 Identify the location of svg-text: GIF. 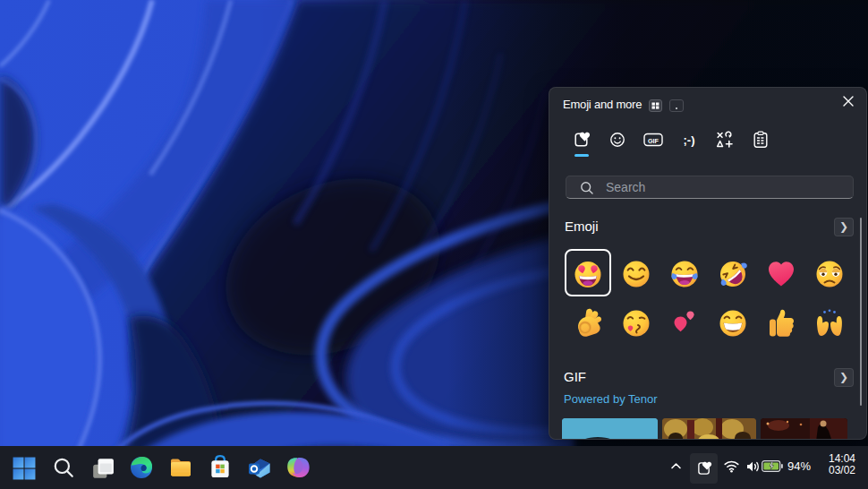
(653, 142).